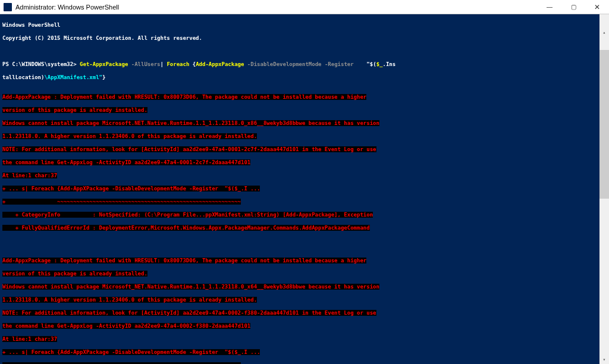 The width and height of the screenshot is (609, 364). What do you see at coordinates (304, 77) in the screenshot?
I see `prompt-line-2: tallLocation)\AppXManifest.xml"}` at bounding box center [304, 77].